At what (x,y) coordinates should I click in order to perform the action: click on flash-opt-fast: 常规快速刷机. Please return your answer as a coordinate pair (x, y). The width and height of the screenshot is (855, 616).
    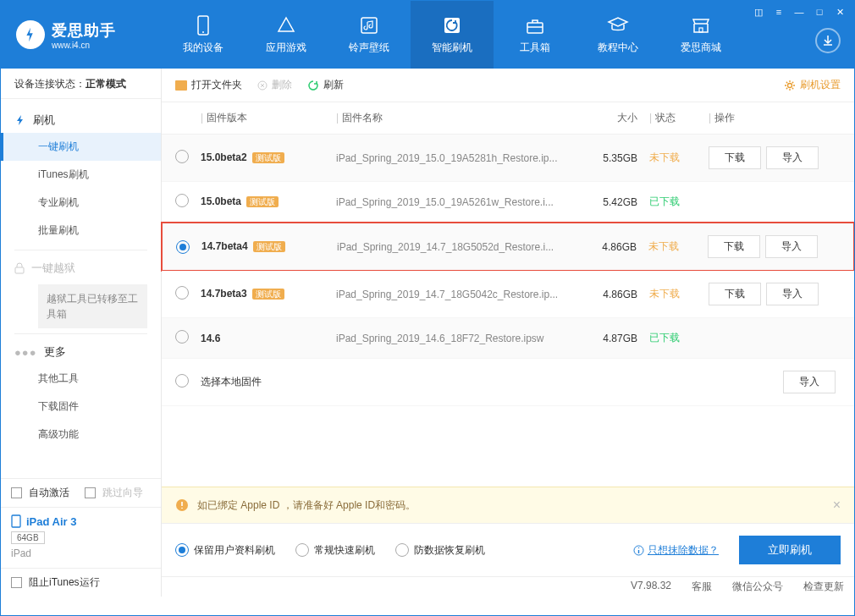
    Looking at the image, I should click on (335, 550).